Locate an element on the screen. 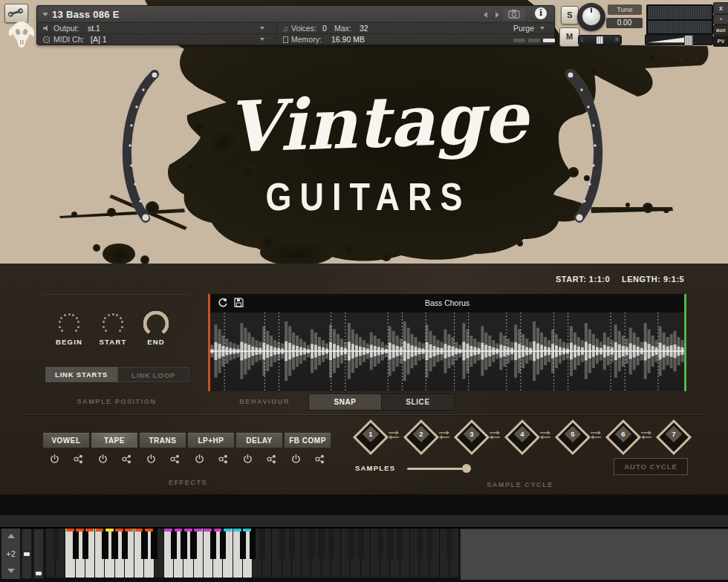 This screenshot has height=582, width=728. slice-button: SLICE is located at coordinates (417, 402).